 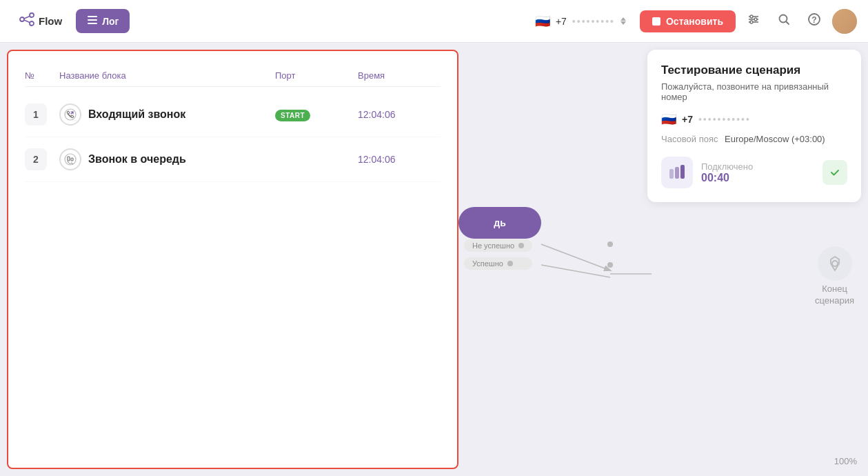 I want to click on queue-call-icon, so click(x=70, y=159).